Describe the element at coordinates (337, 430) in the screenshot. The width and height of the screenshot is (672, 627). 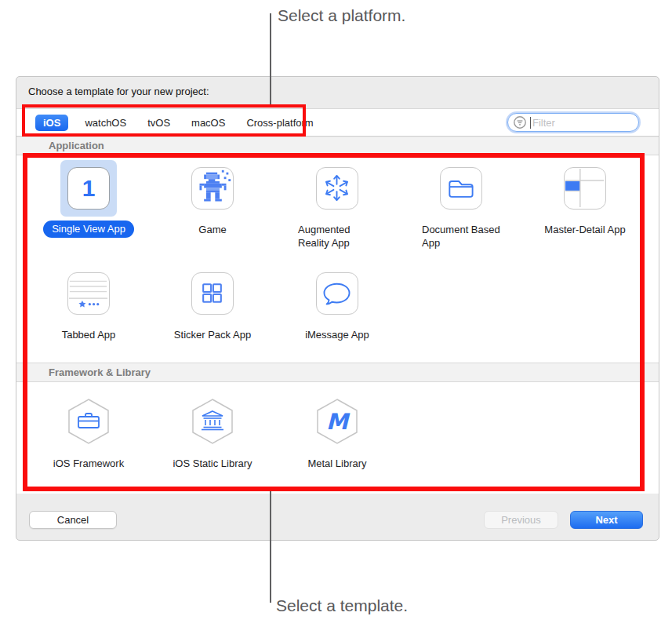
I see `template-metal-library: M Metal Library` at that location.